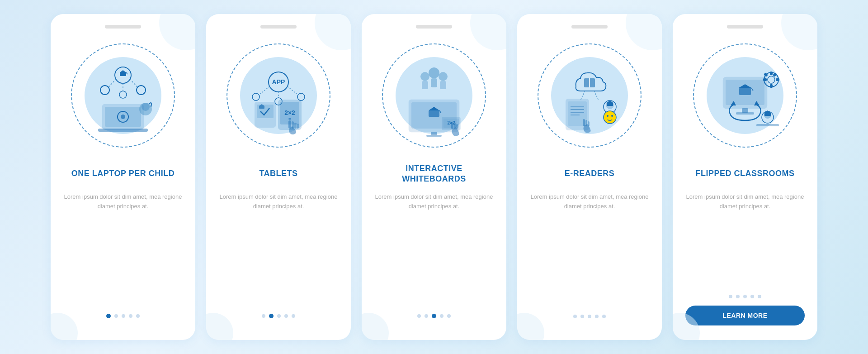  I want to click on illustration-ereaders, so click(590, 96).